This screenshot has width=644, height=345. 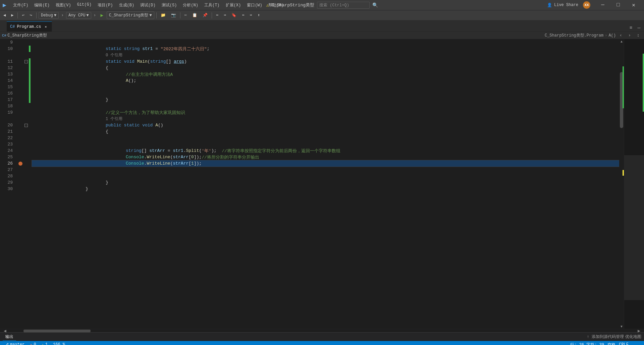 What do you see at coordinates (322, 331) in the screenshot?
I see `horizontal-scrollbar: ◀ ▶` at bounding box center [322, 331].